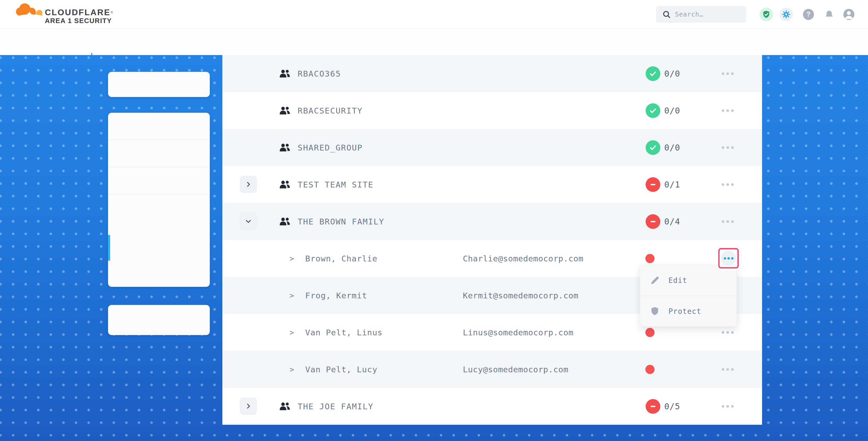 The image size is (868, 441). I want to click on user-avatar-icon, so click(849, 14).